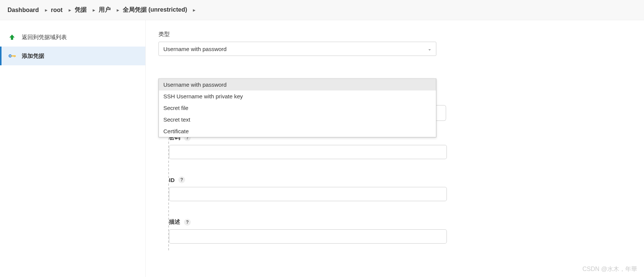  What do you see at coordinates (308, 236) in the screenshot?
I see `description-input` at bounding box center [308, 236].